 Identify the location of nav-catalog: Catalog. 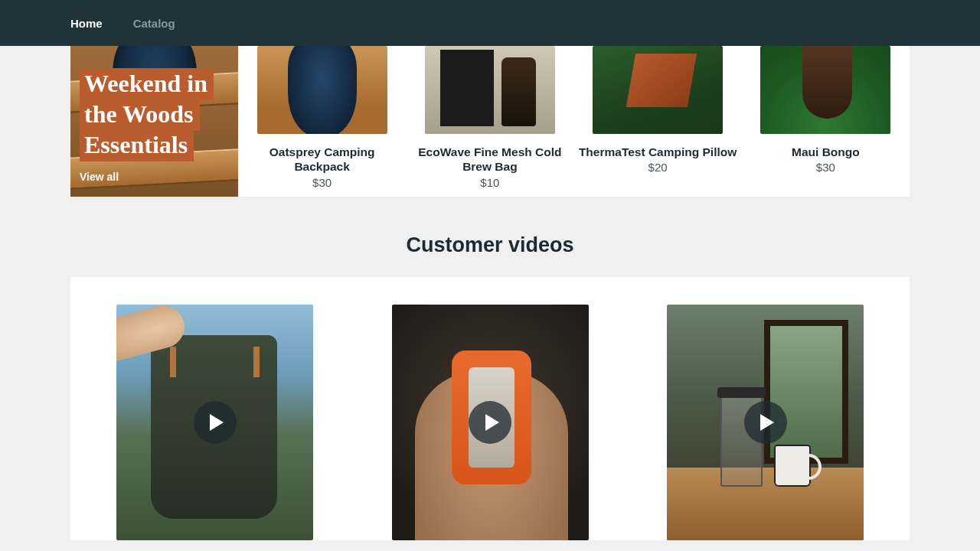
(155, 23).